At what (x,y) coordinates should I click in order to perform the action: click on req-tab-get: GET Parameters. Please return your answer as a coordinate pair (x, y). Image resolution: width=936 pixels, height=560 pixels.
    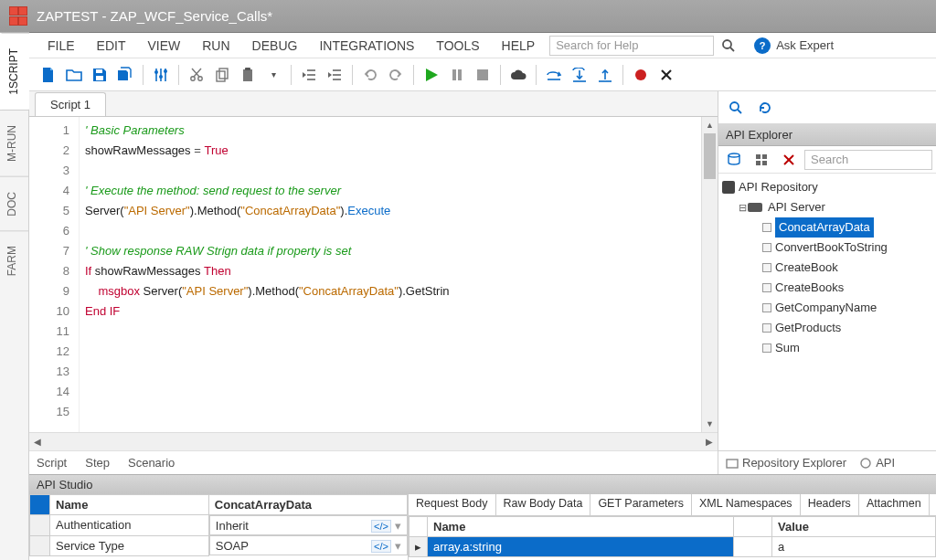
    Looking at the image, I should click on (642, 504).